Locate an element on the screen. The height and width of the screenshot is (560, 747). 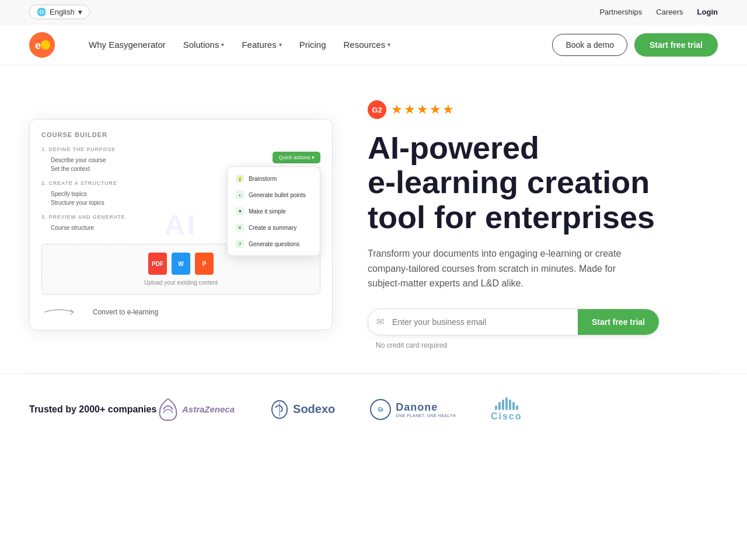
danone-text-block: Danone ONE PLANET. ONE HEALTH is located at coordinates (426, 410).